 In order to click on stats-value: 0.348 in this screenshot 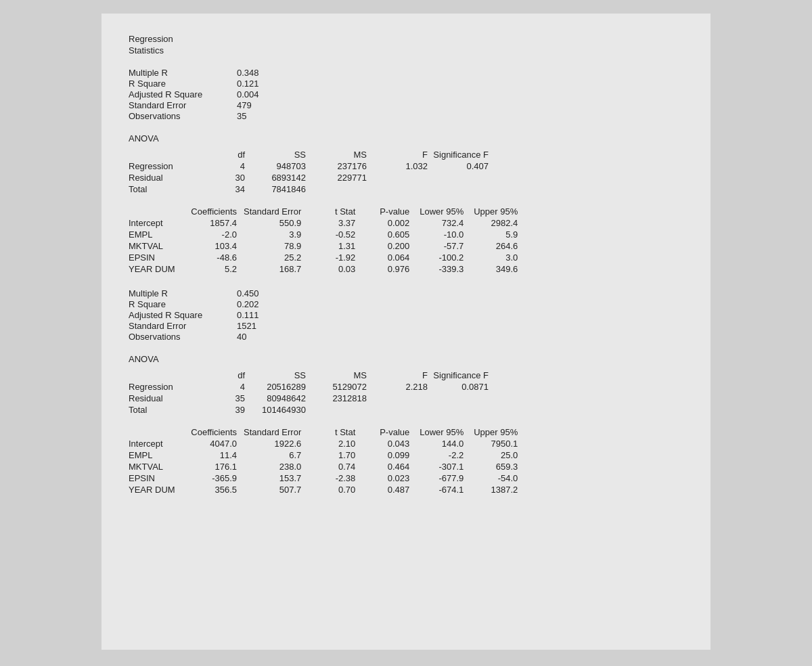, I will do `click(264, 73)`.